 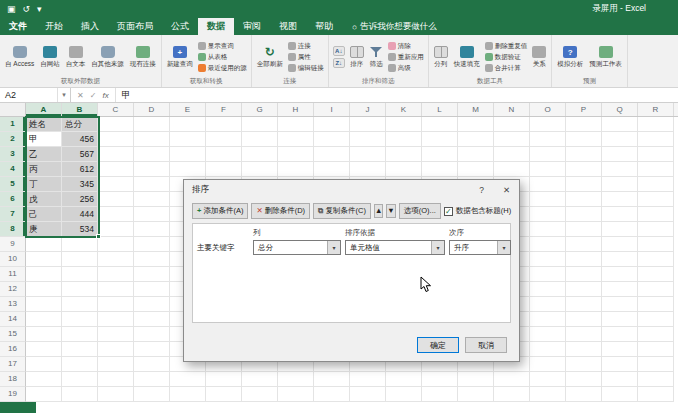 What do you see at coordinates (224, 110) in the screenshot?
I see `column-header-F: F` at bounding box center [224, 110].